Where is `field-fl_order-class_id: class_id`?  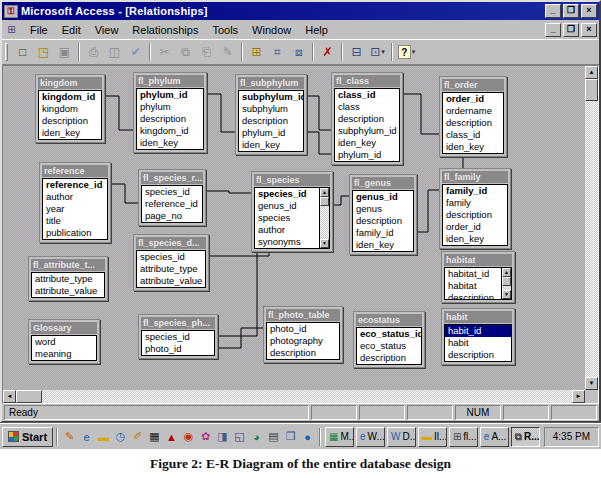
field-fl_order-class_id: class_id is located at coordinates (473, 135).